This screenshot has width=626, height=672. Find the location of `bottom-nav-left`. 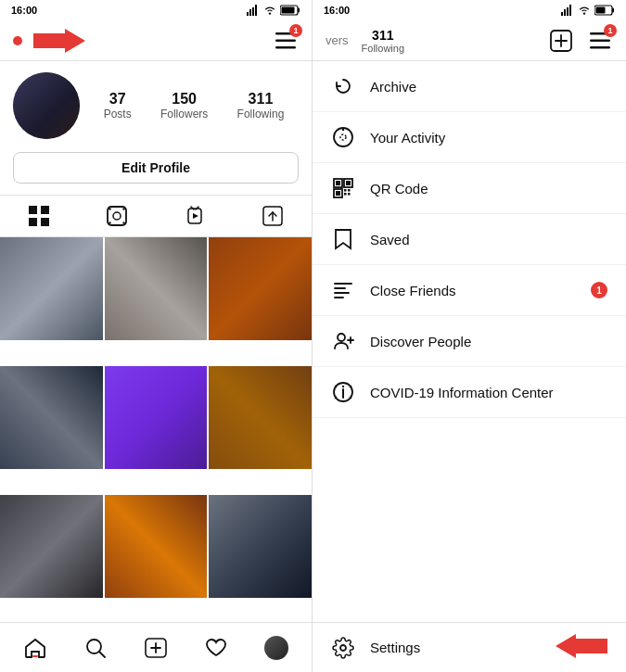

bottom-nav-left is located at coordinates (156, 647).